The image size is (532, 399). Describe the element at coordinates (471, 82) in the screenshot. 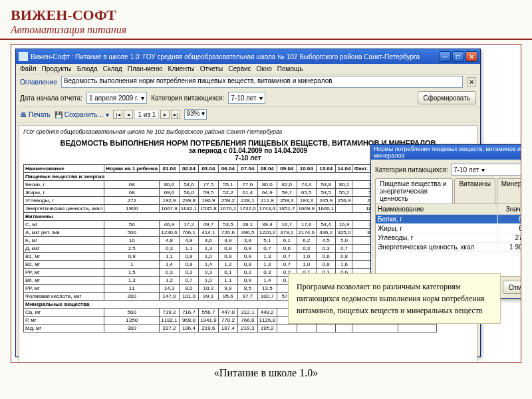

I see `close-tab-icon: ✕` at that location.